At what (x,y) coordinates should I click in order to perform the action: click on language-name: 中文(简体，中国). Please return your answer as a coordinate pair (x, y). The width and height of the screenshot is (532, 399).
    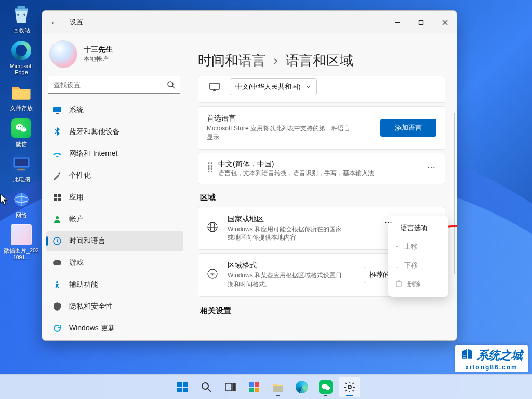
    Looking at the image, I should click on (296, 164).